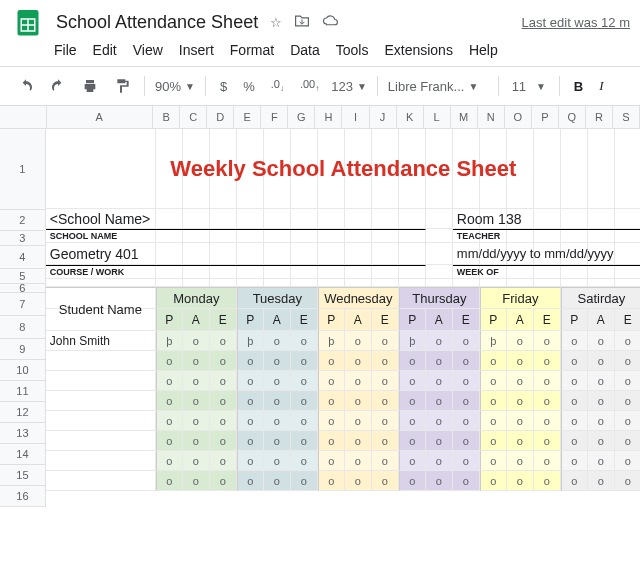 This screenshot has height=565, width=640. Describe the element at coordinates (236, 236) in the screenshot. I see `school-label: SCHOOL NAME` at that location.